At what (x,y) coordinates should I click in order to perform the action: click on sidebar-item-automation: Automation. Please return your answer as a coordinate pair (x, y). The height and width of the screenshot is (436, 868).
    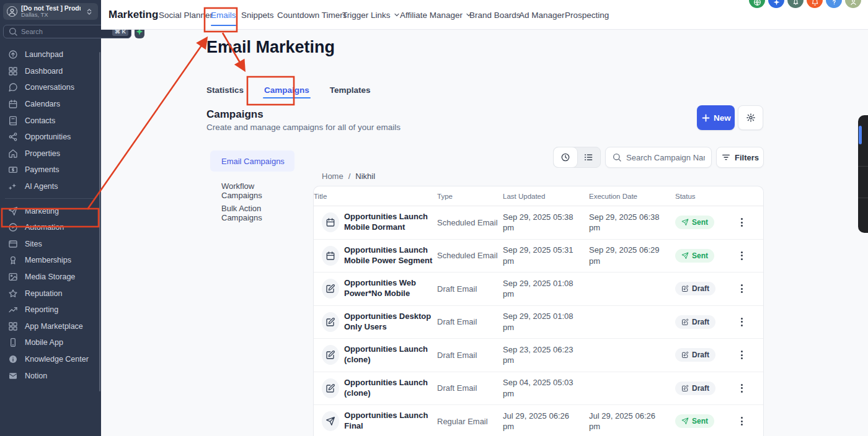
    Looking at the image, I should click on (50, 228).